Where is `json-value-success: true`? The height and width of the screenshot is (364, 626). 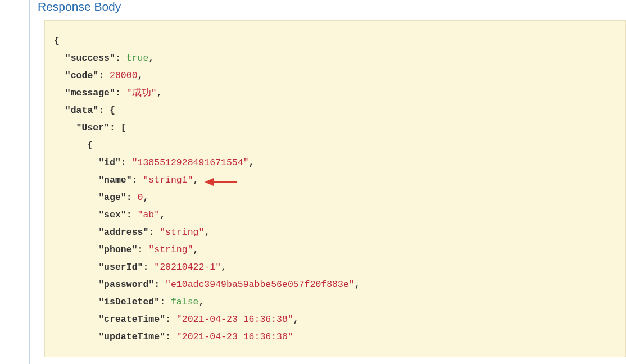 json-value-success: true is located at coordinates (138, 58).